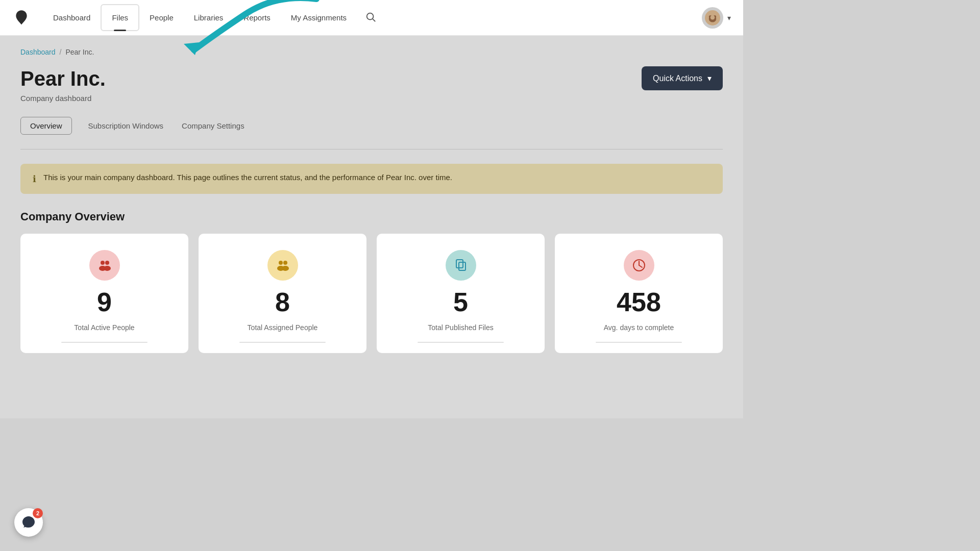 The width and height of the screenshot is (980, 551). What do you see at coordinates (709, 79) in the screenshot?
I see `quick-actions-chevron-icon: ▾` at bounding box center [709, 79].